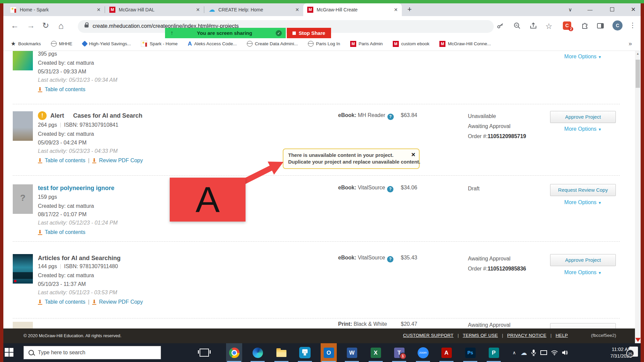 This screenshot has height=362, width=644. What do you see at coordinates (61, 26) in the screenshot?
I see `home-icon: ⌂` at bounding box center [61, 26].